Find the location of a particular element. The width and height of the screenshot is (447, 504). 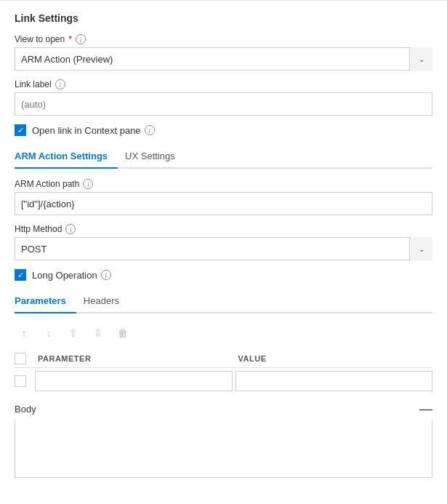

tab-arm-action-settings: ARM Action Settings is located at coordinates (66, 156).